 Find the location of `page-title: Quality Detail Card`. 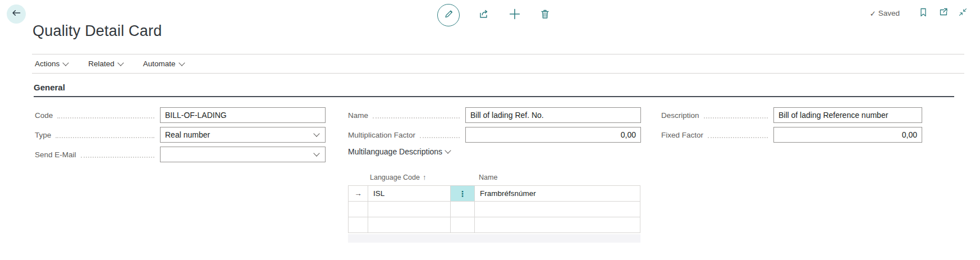

page-title: Quality Detail Card is located at coordinates (97, 31).